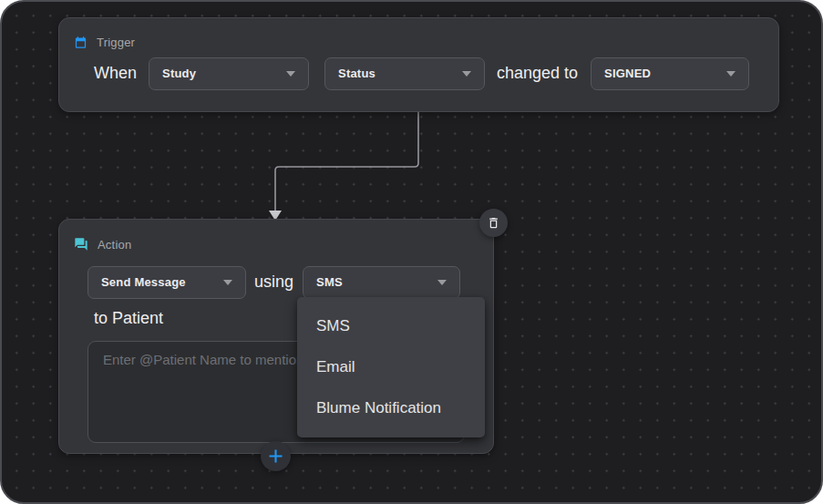 The width and height of the screenshot is (823, 504). What do you see at coordinates (273, 283) in the screenshot?
I see `using-label: using` at bounding box center [273, 283].